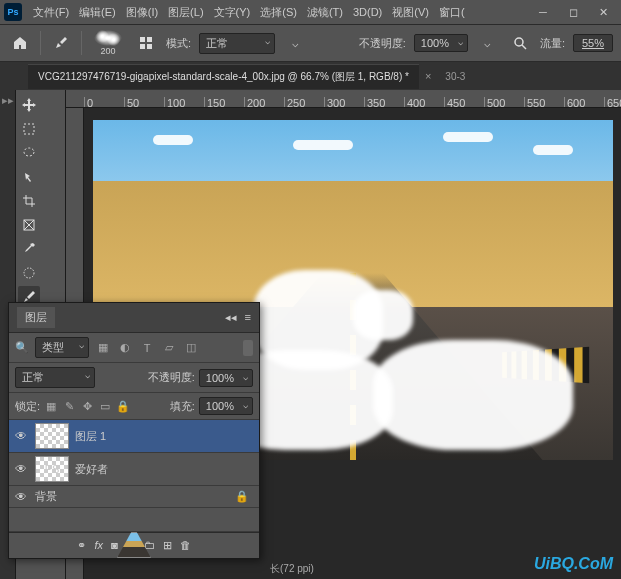 This screenshot has width=621, height=579. Describe the element at coordinates (29, 153) in the screenshot. I see `lasso-tool` at that location.